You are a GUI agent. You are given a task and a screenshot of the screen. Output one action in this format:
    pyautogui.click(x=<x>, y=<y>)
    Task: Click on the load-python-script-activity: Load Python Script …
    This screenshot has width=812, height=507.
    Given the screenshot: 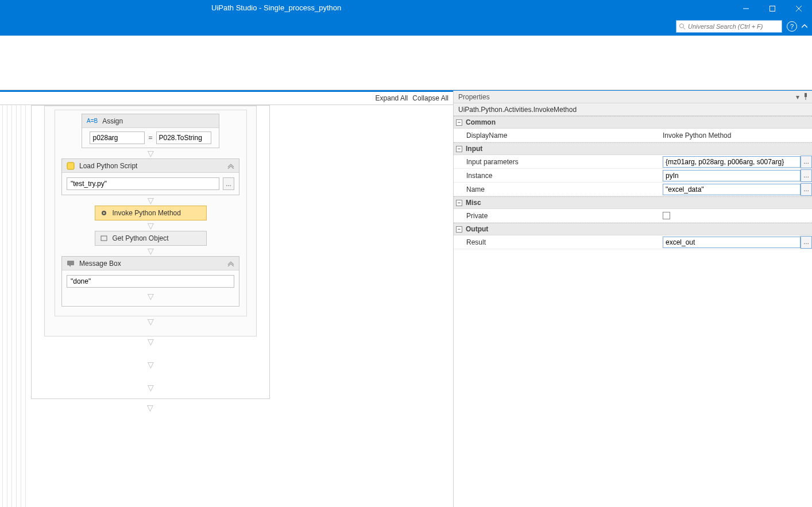 What is the action you would take?
    pyautogui.click(x=150, y=177)
    